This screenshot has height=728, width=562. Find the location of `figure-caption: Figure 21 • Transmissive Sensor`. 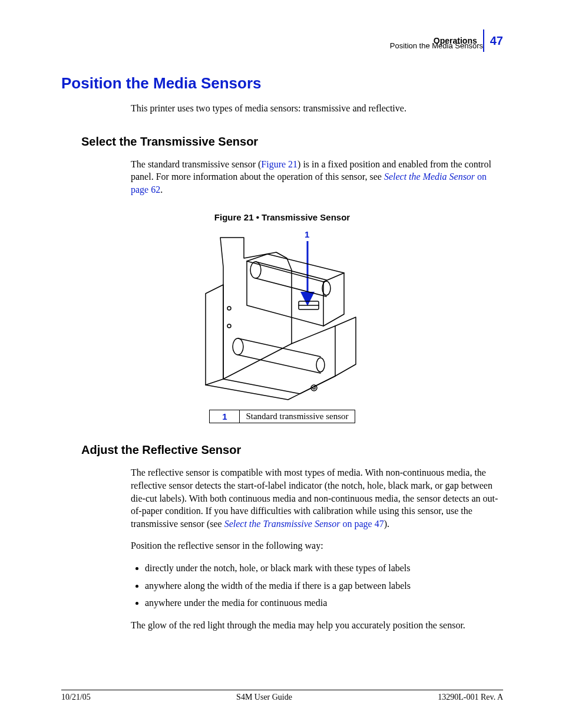

figure-caption: Figure 21 • Transmissive Sensor is located at coordinates (282, 217).